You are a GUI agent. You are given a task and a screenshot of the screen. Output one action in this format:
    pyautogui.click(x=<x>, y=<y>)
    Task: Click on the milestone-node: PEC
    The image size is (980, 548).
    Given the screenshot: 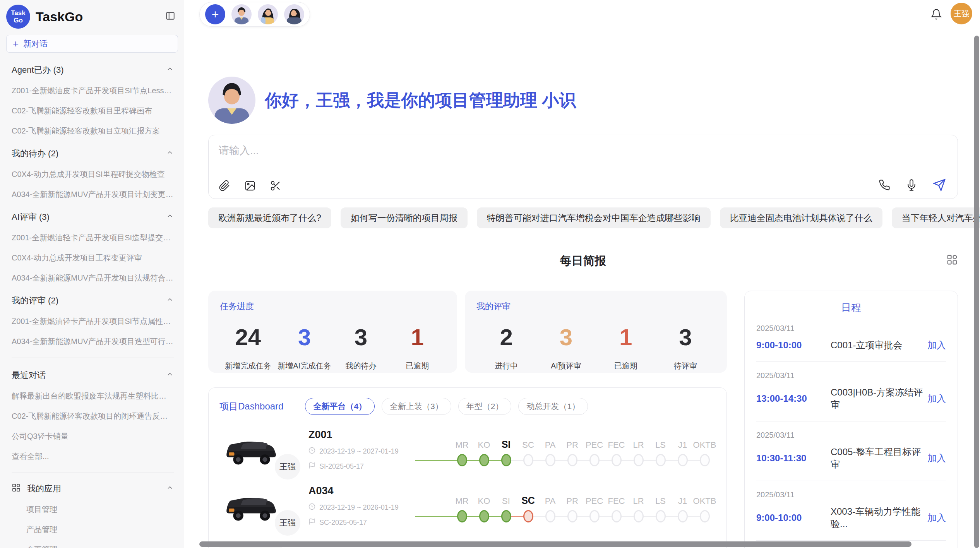 What is the action you would take?
    pyautogui.click(x=595, y=450)
    